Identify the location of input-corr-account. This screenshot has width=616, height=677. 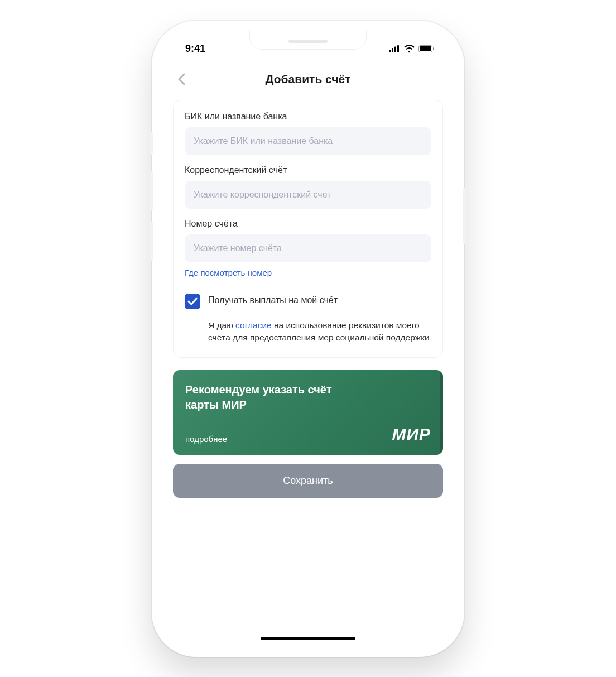
(308, 195).